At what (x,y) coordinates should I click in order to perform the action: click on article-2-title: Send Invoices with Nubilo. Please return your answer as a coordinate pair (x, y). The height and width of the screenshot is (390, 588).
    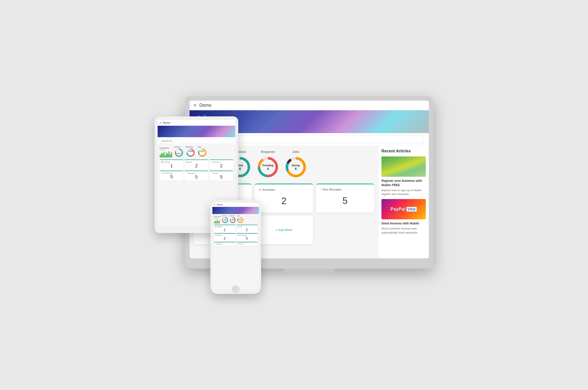
    Looking at the image, I should click on (403, 224).